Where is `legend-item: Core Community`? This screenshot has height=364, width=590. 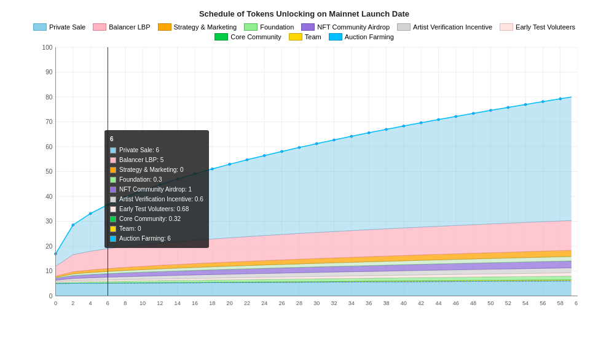
legend-item: Core Community is located at coordinates (248, 37).